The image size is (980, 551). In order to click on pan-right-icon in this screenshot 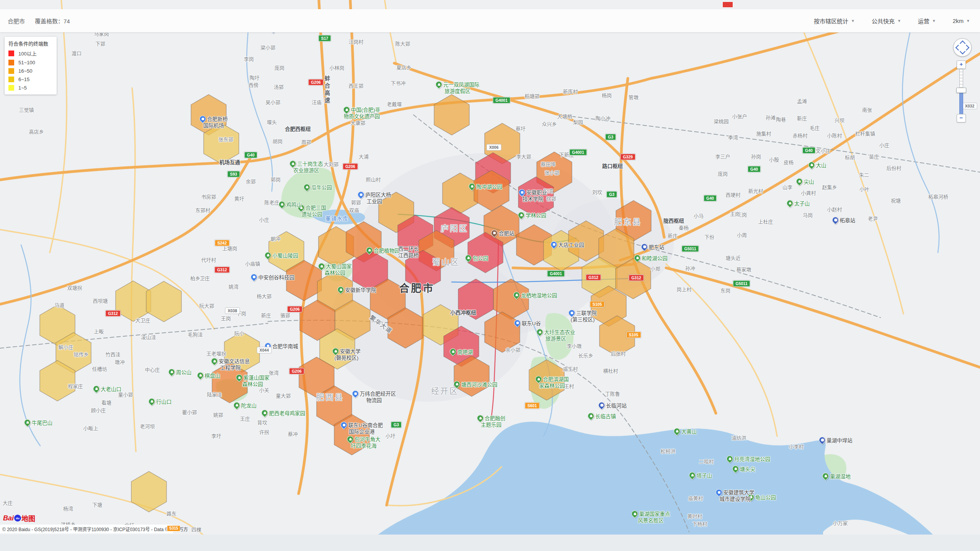, I will do `click(967, 48)`.